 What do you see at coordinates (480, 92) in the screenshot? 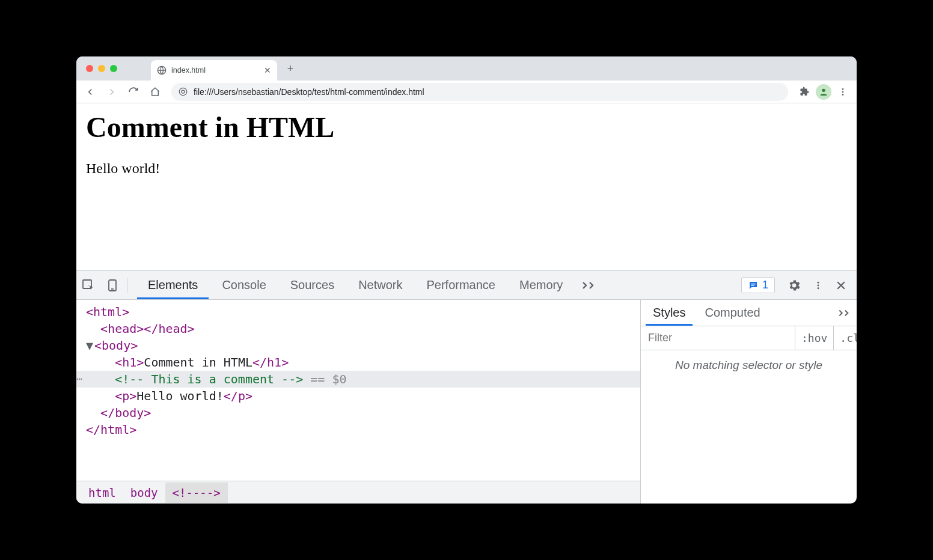
I see `address-bar: file:///Users/nsebastian/Desktop/test/ht…` at bounding box center [480, 92].